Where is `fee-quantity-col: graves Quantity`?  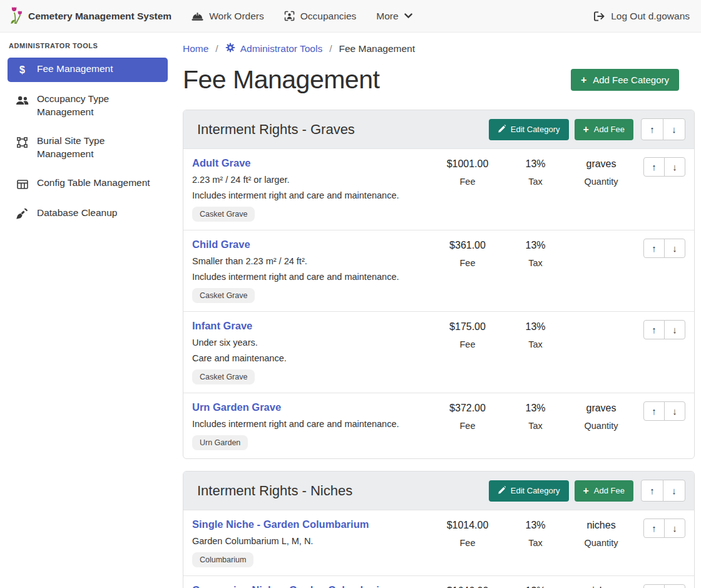
fee-quantity-col: graves Quantity is located at coordinates (601, 426).